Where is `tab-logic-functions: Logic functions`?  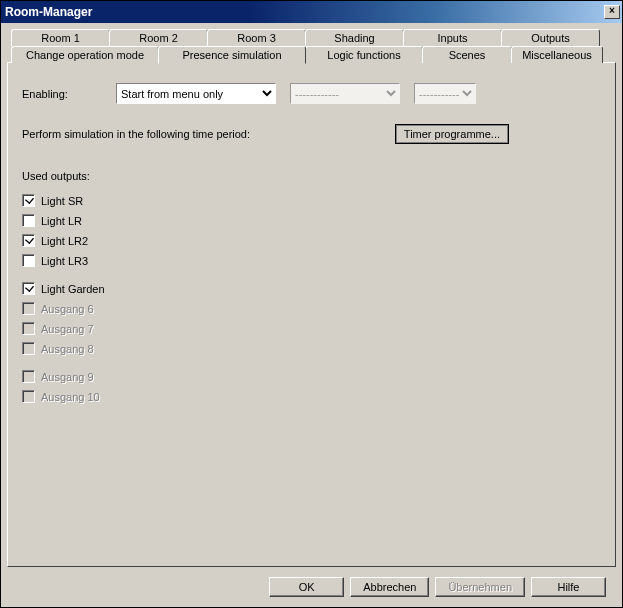
tab-logic-functions: Logic functions is located at coordinates (364, 54).